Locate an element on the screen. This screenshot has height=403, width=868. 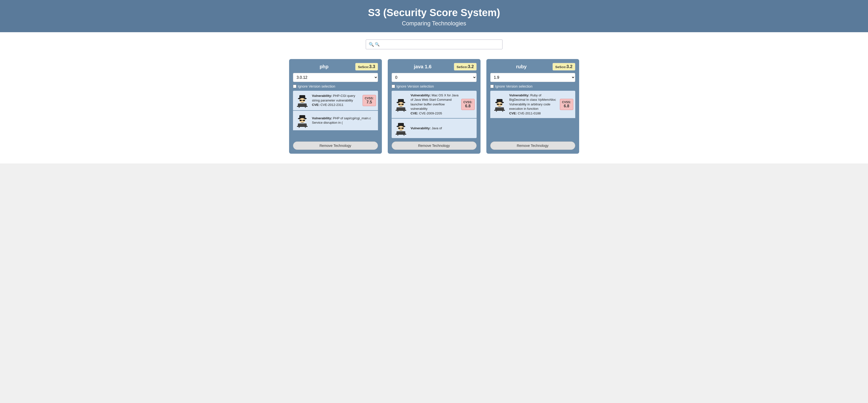
search-wrapper: 🔍 is located at coordinates (434, 44).